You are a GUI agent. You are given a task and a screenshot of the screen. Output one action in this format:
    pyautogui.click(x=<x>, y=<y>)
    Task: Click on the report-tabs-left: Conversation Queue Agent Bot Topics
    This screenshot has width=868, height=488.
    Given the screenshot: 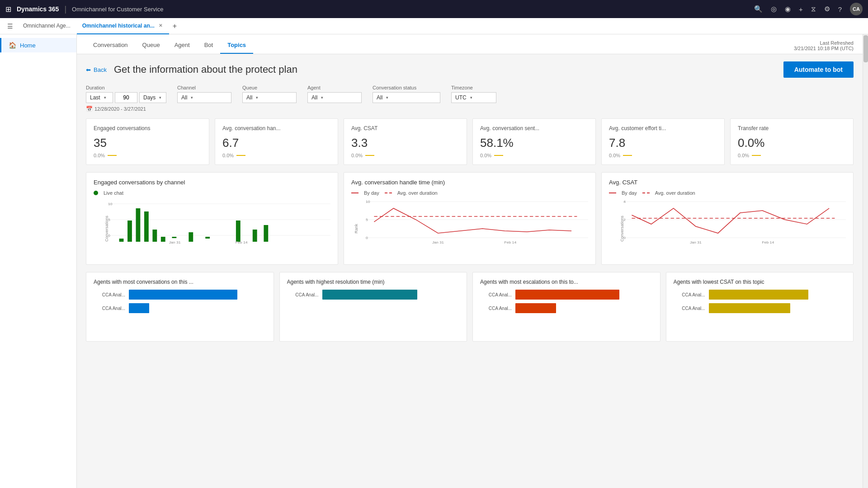 What is the action you would take?
    pyautogui.click(x=170, y=44)
    